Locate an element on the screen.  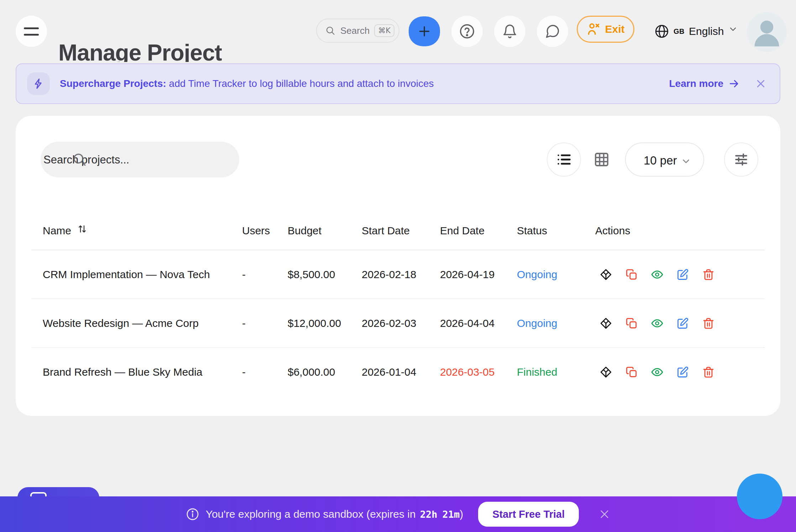
promo-banner: Supercharge Projects: add Time Tracker t… is located at coordinates (398, 84).